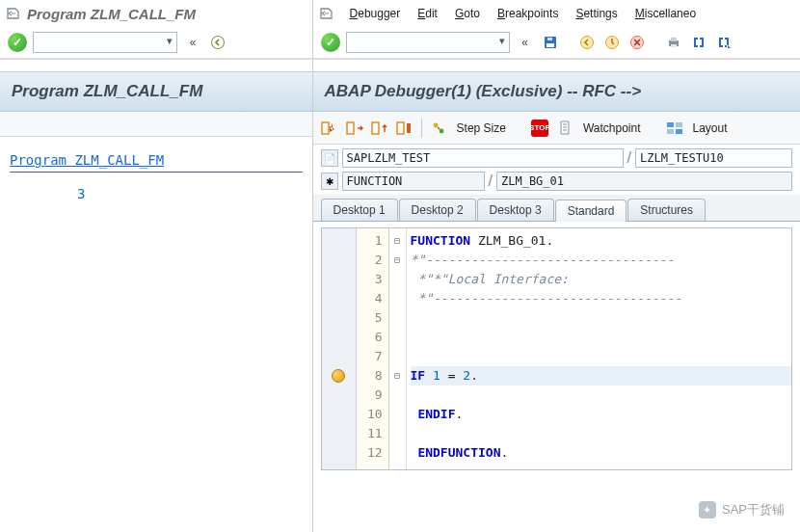  Describe the element at coordinates (218, 42) in the screenshot. I see `back-icon` at that location.